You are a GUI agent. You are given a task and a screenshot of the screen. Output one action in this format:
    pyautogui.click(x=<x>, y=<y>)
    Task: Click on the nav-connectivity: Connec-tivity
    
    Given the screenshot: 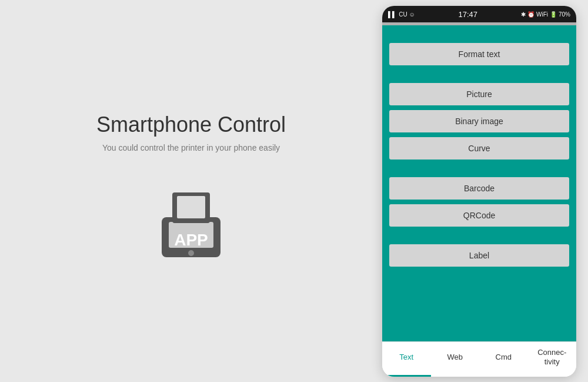 What is the action you would take?
    pyautogui.click(x=553, y=359)
    